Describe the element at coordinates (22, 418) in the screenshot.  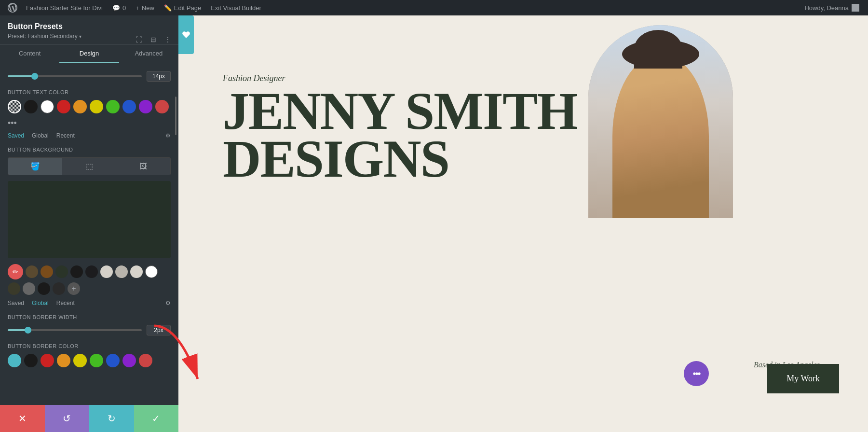
I see `cancel-button: ✕` at that location.